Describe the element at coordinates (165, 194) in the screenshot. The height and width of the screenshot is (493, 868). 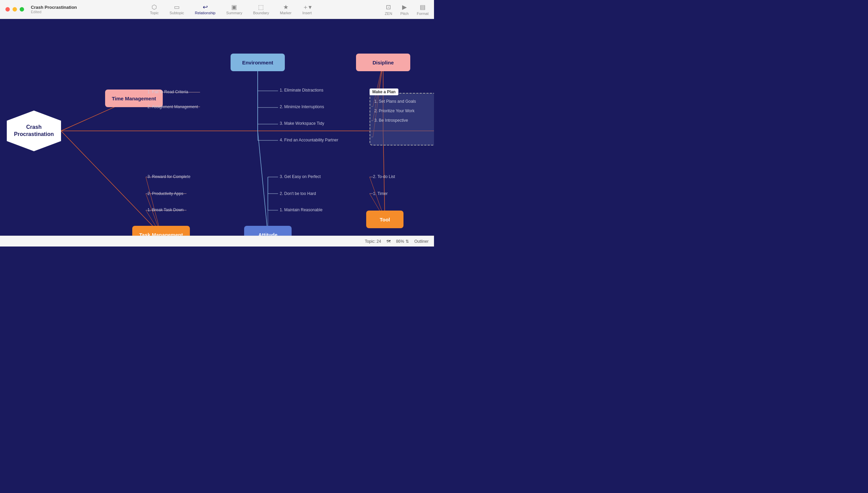
I see `task-sub-2: 2. Productivity Apps` at that location.